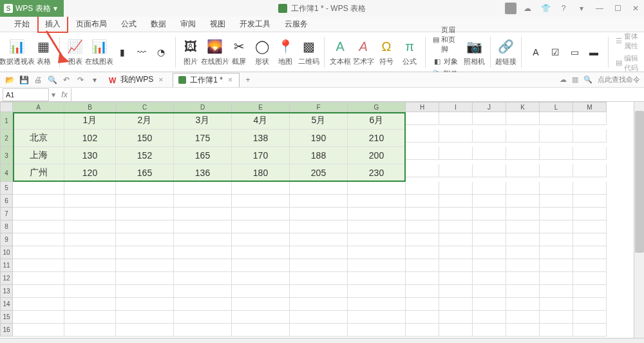  I want to click on cell: 北京, so click(39, 138).